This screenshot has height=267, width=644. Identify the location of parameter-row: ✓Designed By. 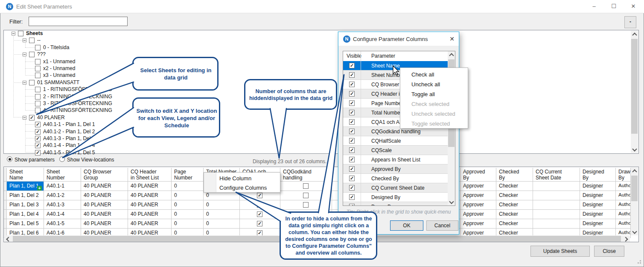
(395, 197).